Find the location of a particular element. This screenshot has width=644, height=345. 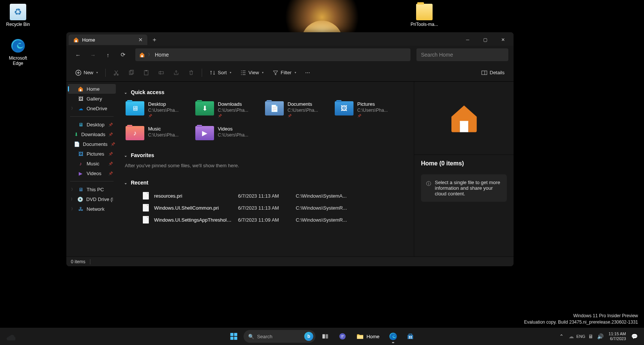

taskbar-app-label: Home is located at coordinates (373, 337).